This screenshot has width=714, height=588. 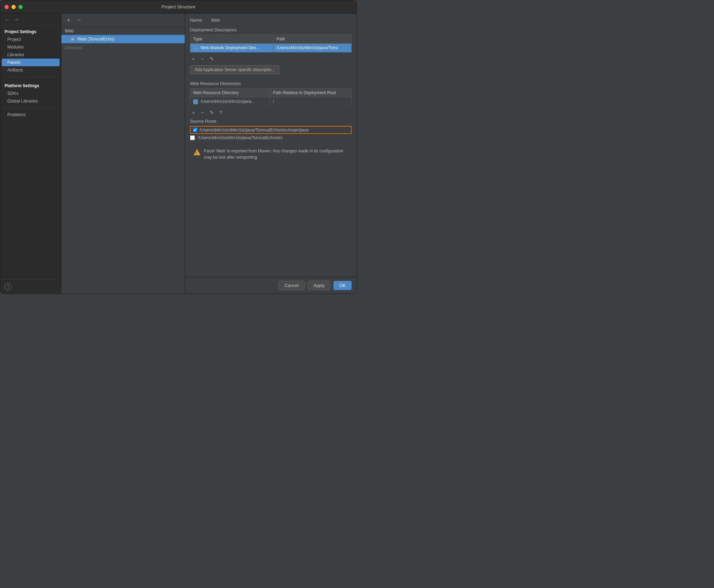 What do you see at coordinates (14, 7) in the screenshot?
I see `traffic-lights` at bounding box center [14, 7].